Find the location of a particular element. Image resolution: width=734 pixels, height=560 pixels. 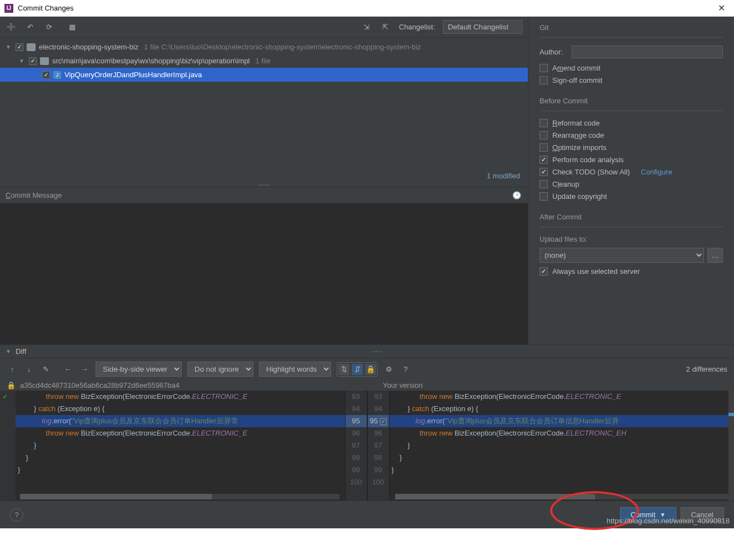

amend-commit-checkbox: Amend commit is located at coordinates (631, 68).